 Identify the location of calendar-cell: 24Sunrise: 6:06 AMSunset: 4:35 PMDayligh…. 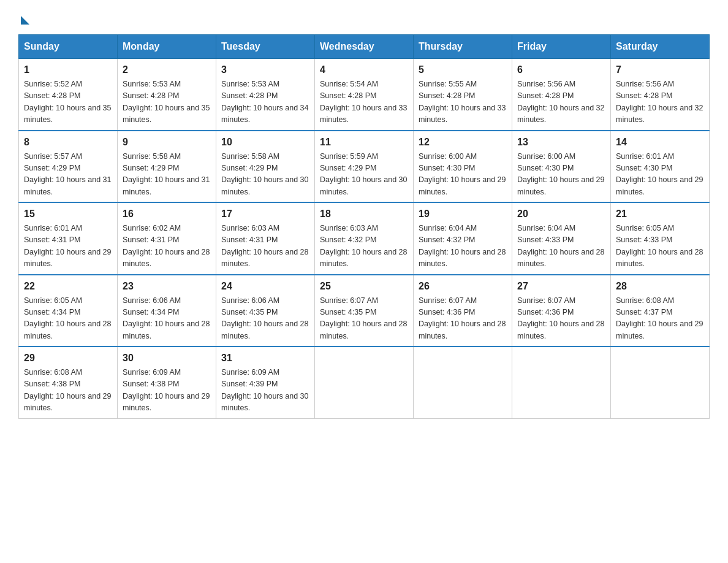
(266, 311).